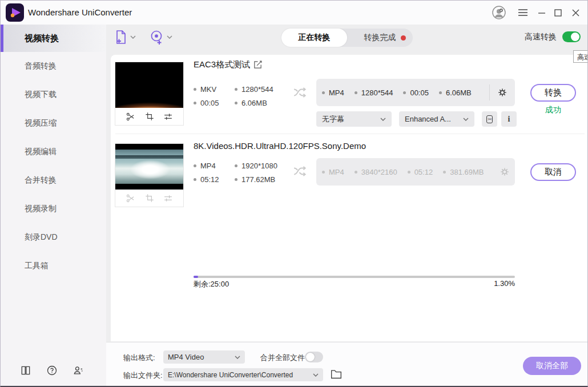 The height and width of the screenshot is (387, 588). I want to click on rename-icon, so click(257, 64).